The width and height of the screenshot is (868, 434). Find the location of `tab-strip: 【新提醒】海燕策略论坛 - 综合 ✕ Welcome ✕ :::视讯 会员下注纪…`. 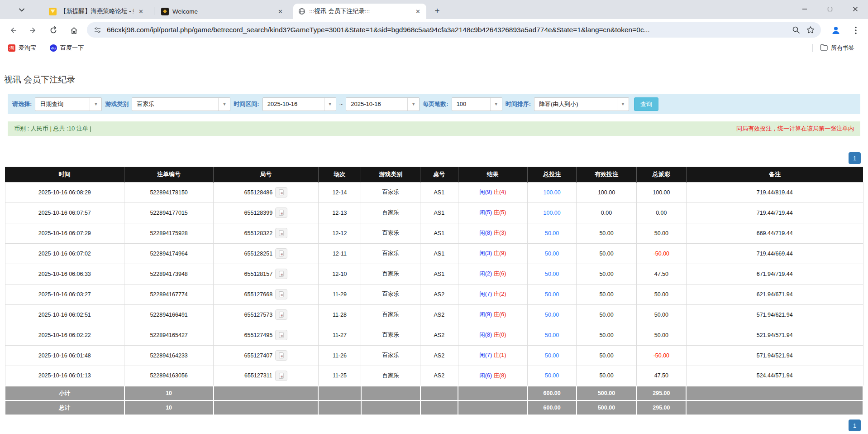

tab-strip: 【新提醒】海燕策略论坛 - 综合 ✕ Welcome ✕ :::视讯 会员下注纪… is located at coordinates (434, 10).